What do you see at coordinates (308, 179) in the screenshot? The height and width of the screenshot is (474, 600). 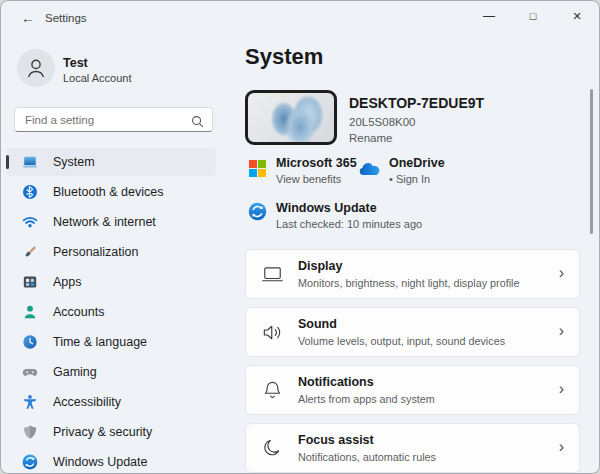 I see `view-benefits-link: View benefits` at bounding box center [308, 179].